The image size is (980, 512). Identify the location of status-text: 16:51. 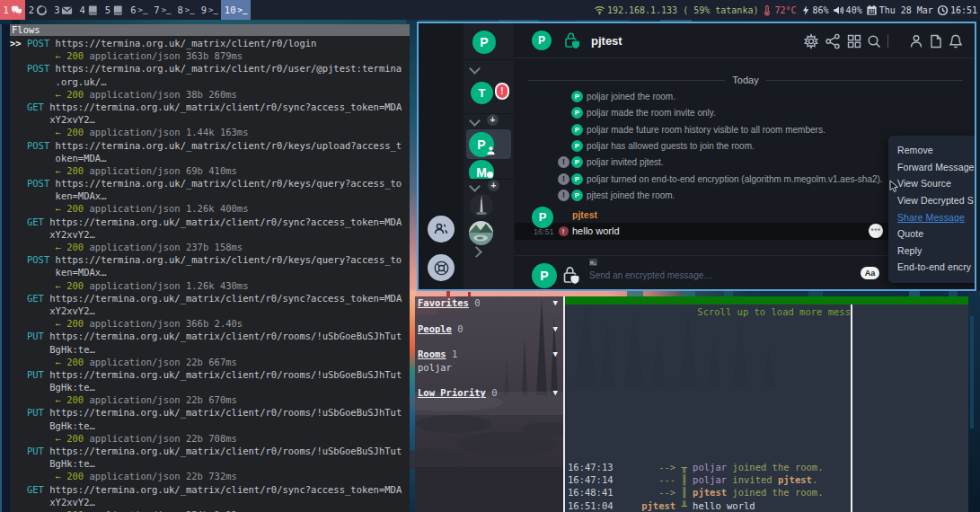
(964, 11).